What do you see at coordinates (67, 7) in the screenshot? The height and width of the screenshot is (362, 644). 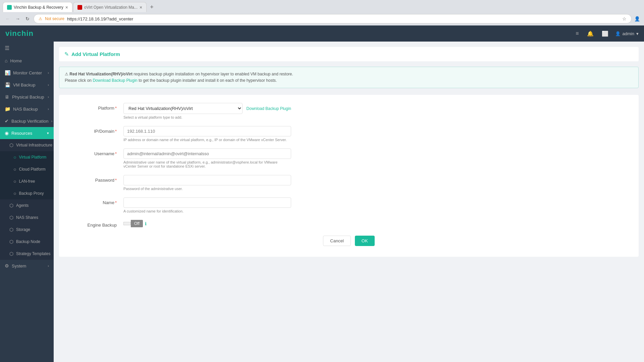 I see `tab-close-1: ×` at bounding box center [67, 7].